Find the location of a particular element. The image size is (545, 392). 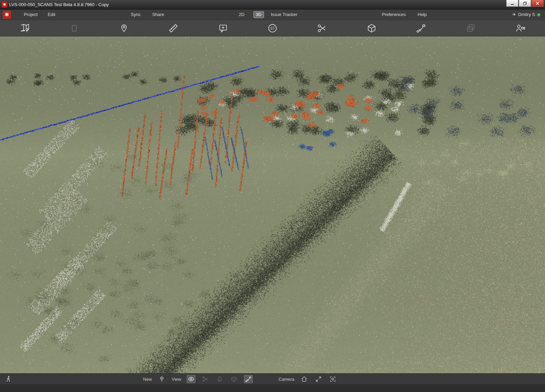

map-location-icon is located at coordinates (25, 28).